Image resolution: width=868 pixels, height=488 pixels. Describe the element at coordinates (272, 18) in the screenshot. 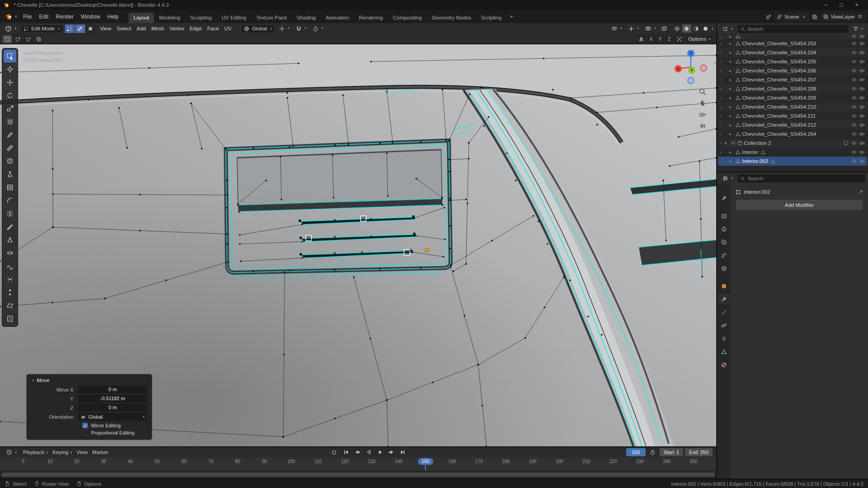

I see `workspace-tab-texture-paint: Texture Paint` at that location.